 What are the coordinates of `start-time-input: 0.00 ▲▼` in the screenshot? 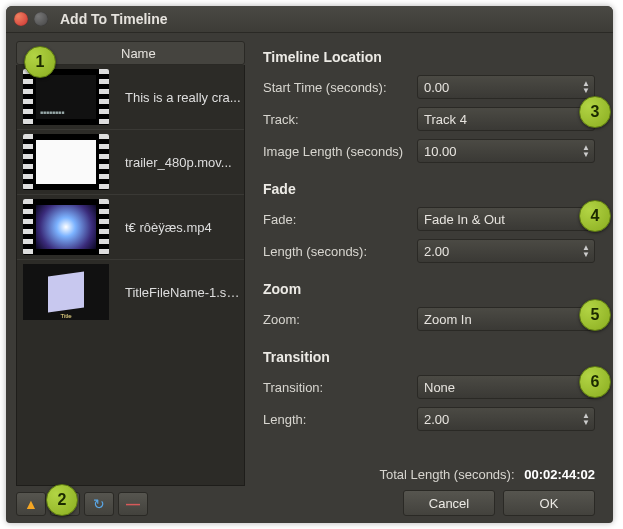 It's located at (506, 87).